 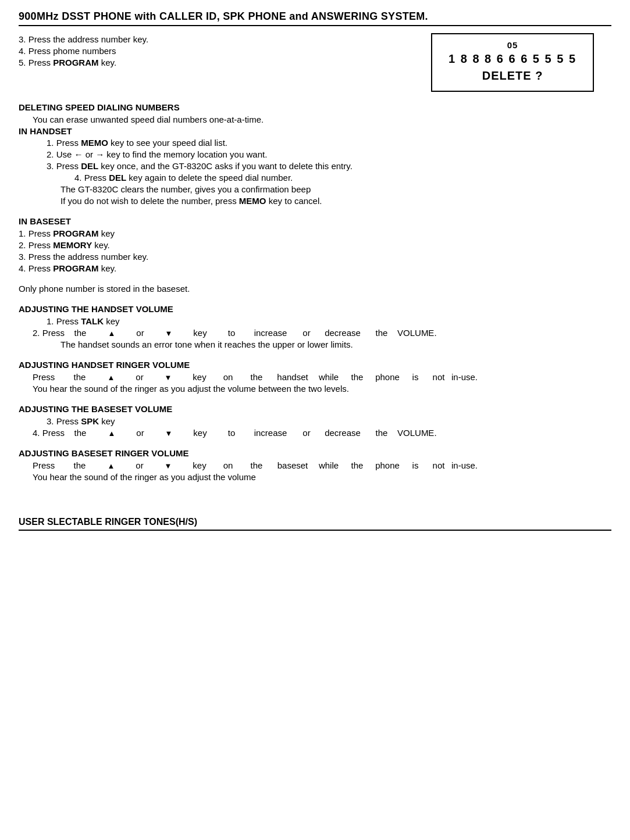 I want to click on bv-the2: the, so click(x=382, y=432).